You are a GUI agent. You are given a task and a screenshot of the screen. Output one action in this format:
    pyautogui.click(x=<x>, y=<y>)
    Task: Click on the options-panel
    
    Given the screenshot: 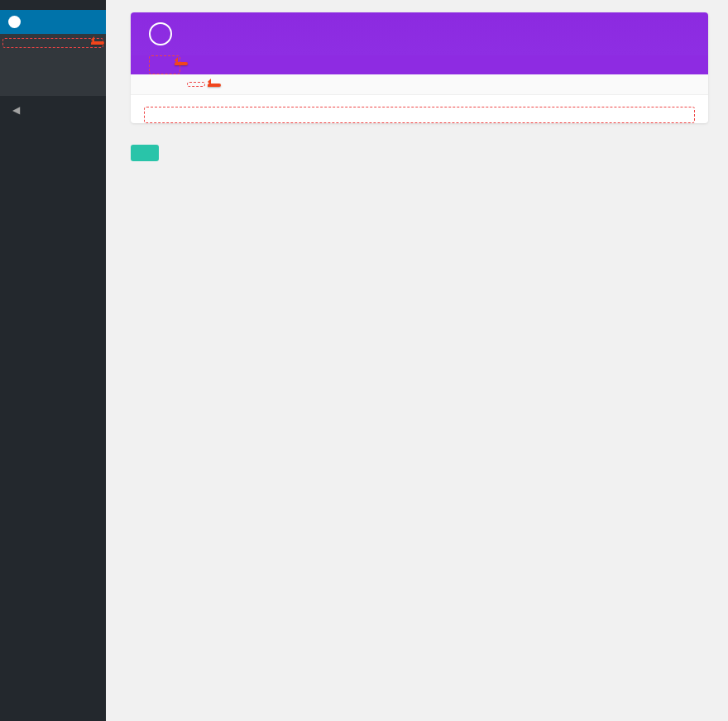 What is the action you would take?
    pyautogui.click(x=419, y=68)
    